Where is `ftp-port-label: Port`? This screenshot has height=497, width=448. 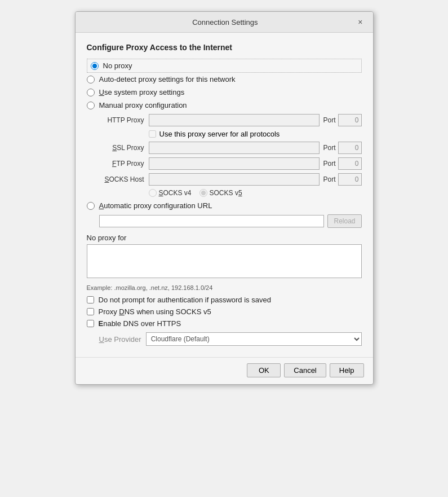 ftp-port-label: Port is located at coordinates (329, 164).